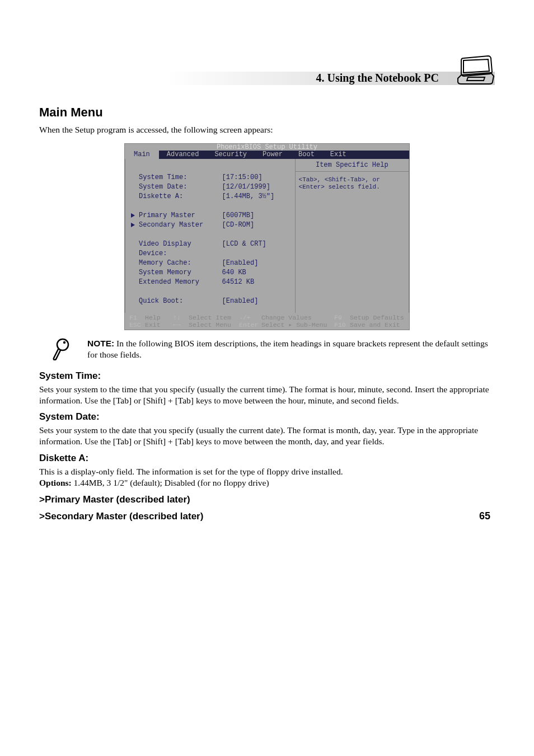  What do you see at coordinates (267, 112) in the screenshot?
I see `main-menu-heading: Main Menu` at bounding box center [267, 112].